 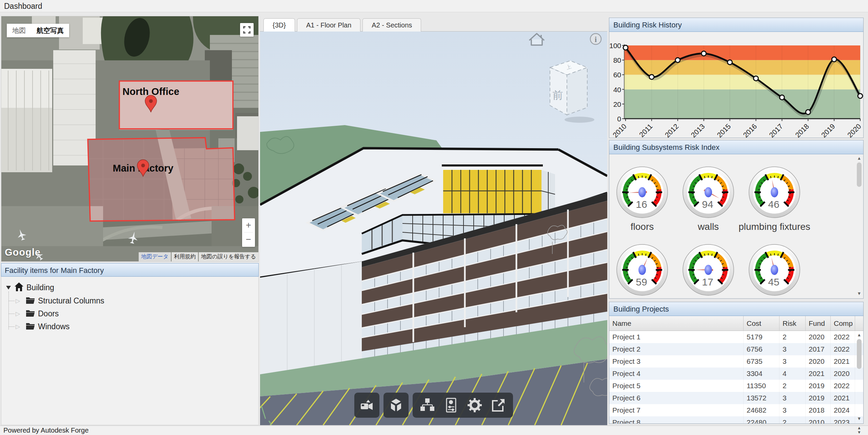 What do you see at coordinates (558, 95) in the screenshot?
I see `viewcube-front-label: 前` at bounding box center [558, 95].